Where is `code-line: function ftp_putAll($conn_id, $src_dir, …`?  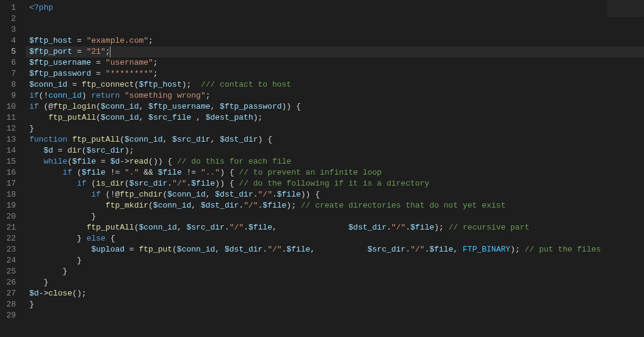
code-line: function ftp_putAll($conn_id, $src_dir, … is located at coordinates (335, 140).